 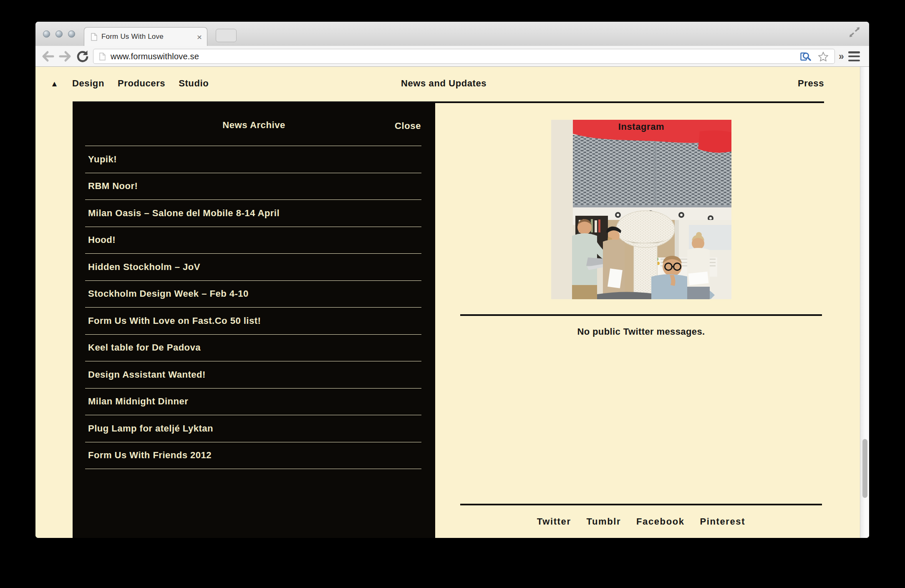 What do you see at coordinates (641, 209) in the screenshot?
I see `instagram-photo` at bounding box center [641, 209].